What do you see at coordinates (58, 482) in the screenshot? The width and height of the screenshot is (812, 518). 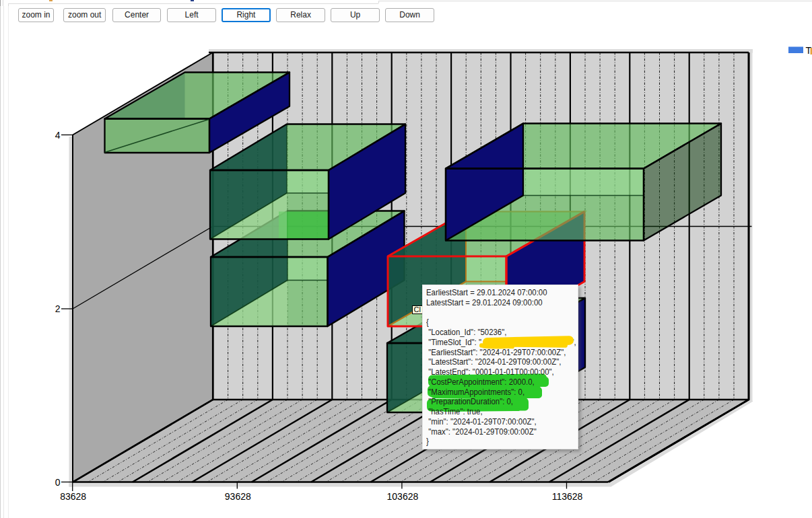 I see `svg-text: 0` at bounding box center [58, 482].